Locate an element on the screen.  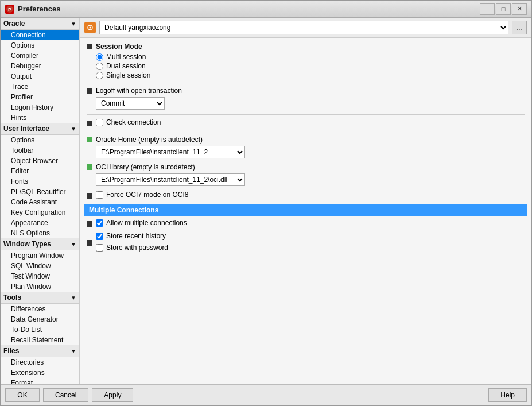
sidebar-item-key-configuration: Key Configuration is located at coordinates (40, 212).